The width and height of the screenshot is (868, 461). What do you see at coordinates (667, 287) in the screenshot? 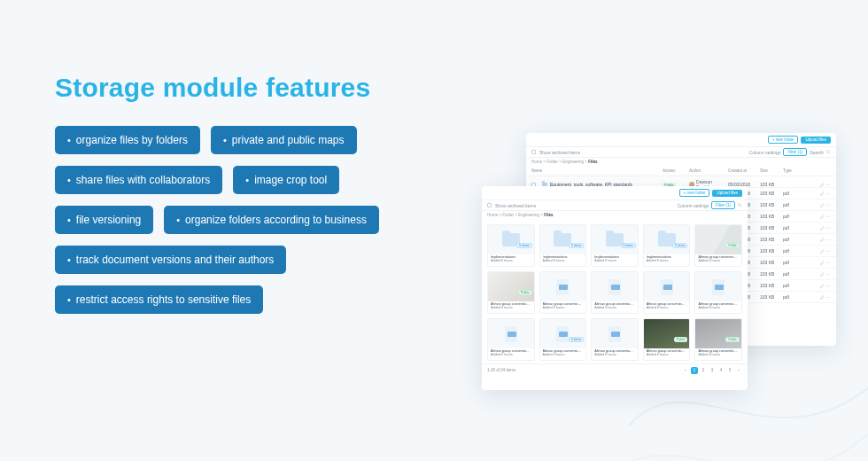
I see `document-icon` at bounding box center [667, 287].